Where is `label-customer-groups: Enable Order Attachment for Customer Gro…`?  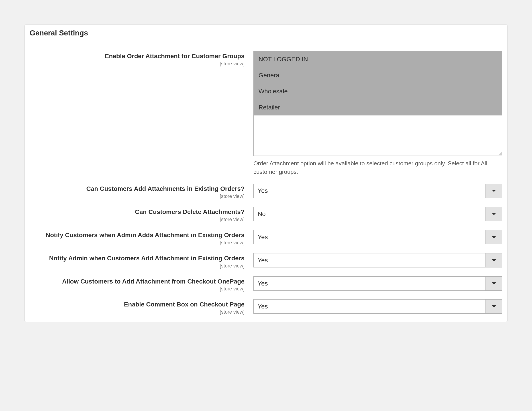 label-customer-groups: Enable Order Attachment for Customer Gro… is located at coordinates (142, 59).